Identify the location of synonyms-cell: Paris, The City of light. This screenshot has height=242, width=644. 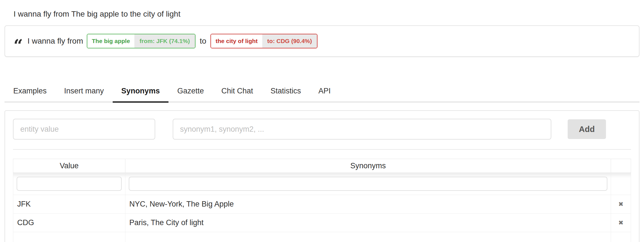
(368, 223).